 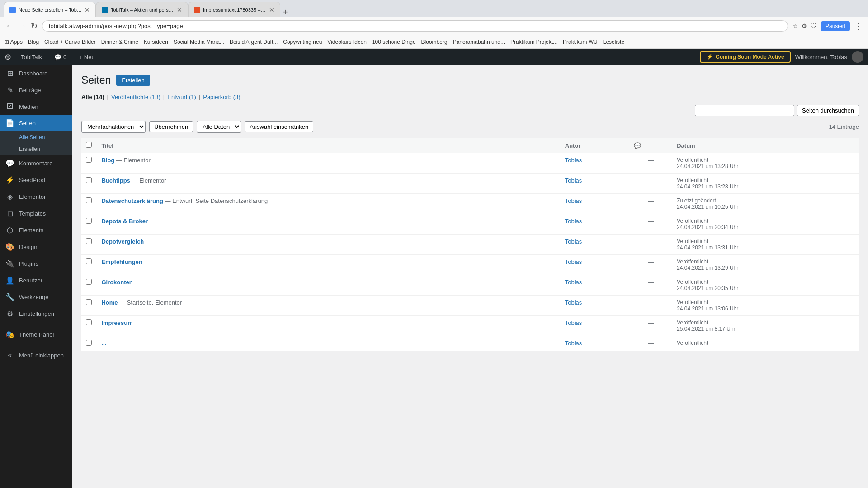 What do you see at coordinates (36, 73) in the screenshot?
I see `sidebar-item-dashboard: ⊞ Dashboard` at bounding box center [36, 73].